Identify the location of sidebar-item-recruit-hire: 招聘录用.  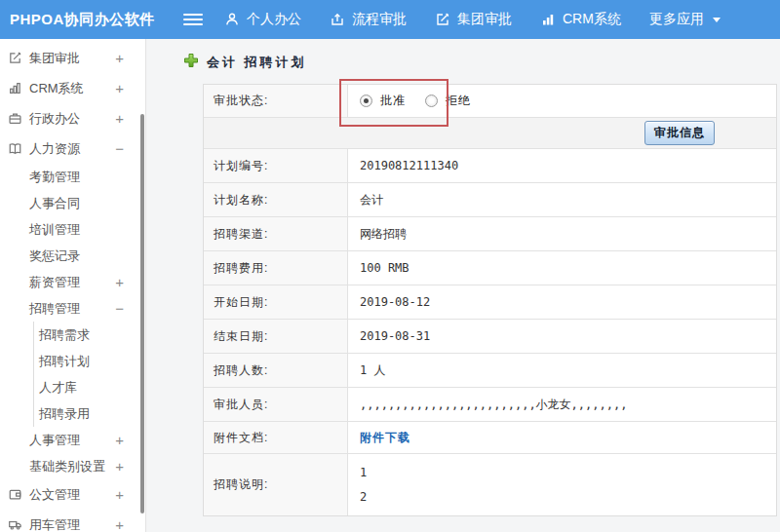
(72, 413).